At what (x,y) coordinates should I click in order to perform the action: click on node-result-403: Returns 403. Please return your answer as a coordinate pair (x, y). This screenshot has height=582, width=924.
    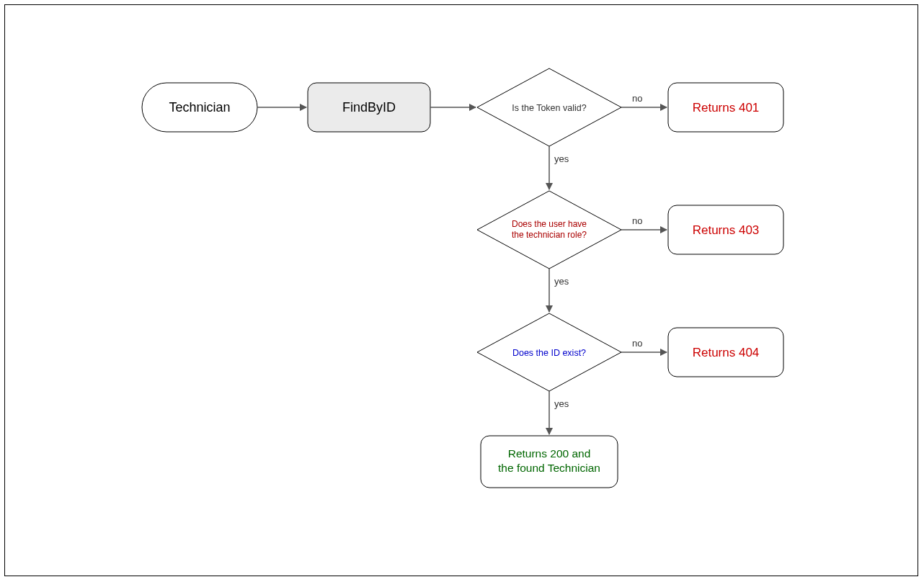
    Looking at the image, I should click on (726, 230).